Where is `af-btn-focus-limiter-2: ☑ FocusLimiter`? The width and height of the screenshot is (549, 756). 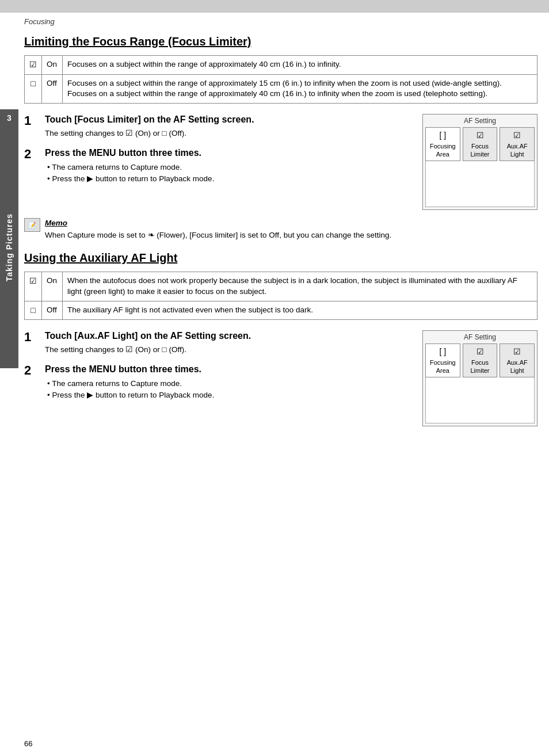 af-btn-focus-limiter-2: ☑ FocusLimiter is located at coordinates (480, 360).